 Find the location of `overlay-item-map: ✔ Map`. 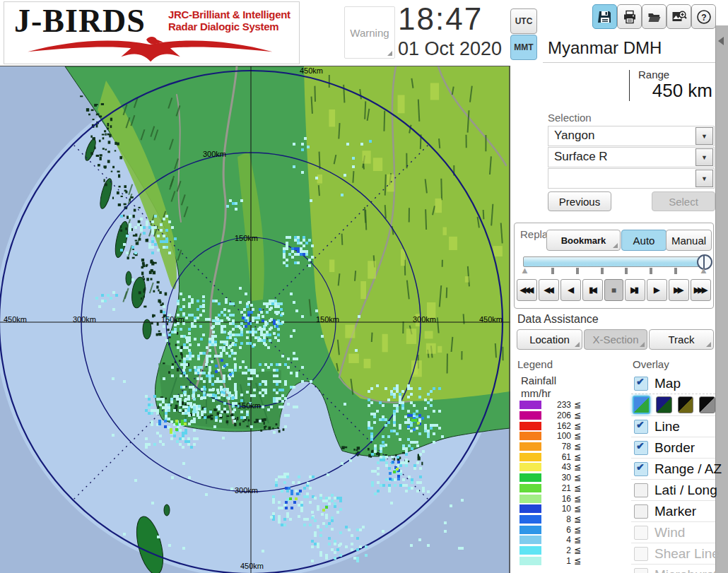

overlay-item-map: ✔ Map is located at coordinates (673, 384).